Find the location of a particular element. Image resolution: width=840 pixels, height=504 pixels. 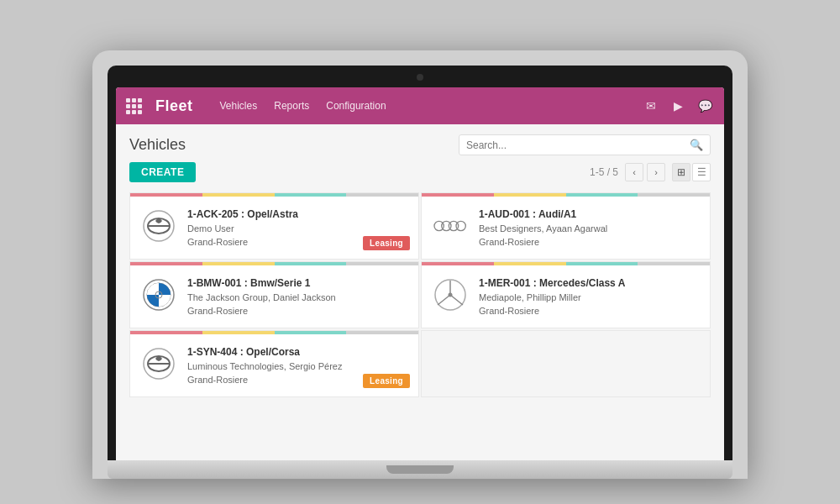

nav-item-configuration: Configuration is located at coordinates (356, 106).